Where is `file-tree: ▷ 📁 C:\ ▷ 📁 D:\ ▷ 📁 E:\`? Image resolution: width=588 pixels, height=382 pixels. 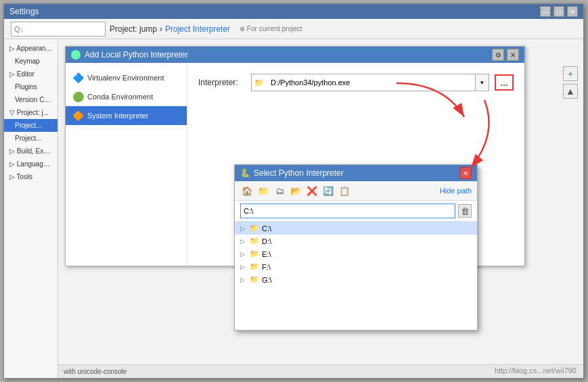 file-tree: ▷ 📁 C:\ ▷ 📁 D:\ ▷ 📁 E:\ is located at coordinates (356, 276).